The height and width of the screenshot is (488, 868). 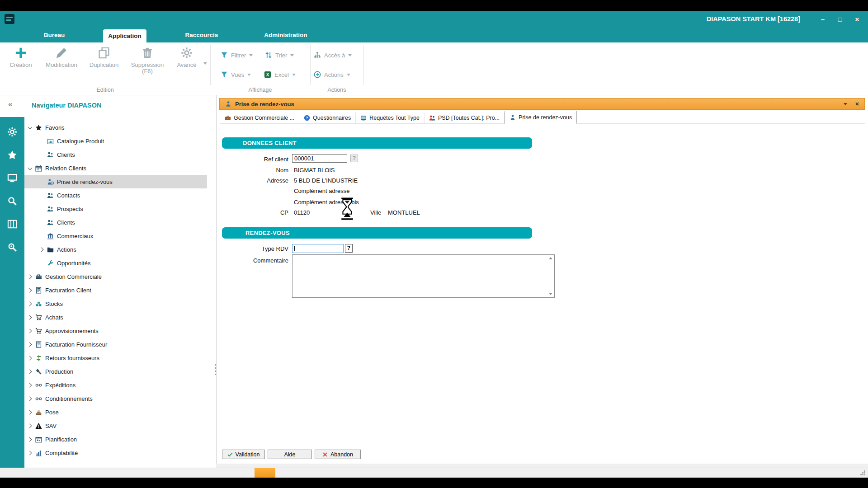 What do you see at coordinates (105, 90) in the screenshot?
I see `ribbon-group-label-edition: Edition` at bounding box center [105, 90].